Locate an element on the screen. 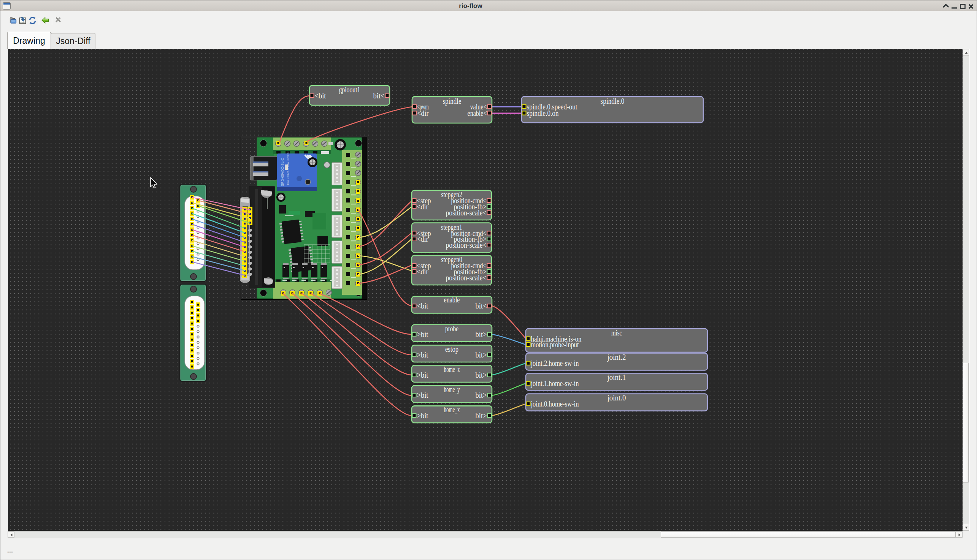  svg-text: enable is located at coordinates (452, 300).